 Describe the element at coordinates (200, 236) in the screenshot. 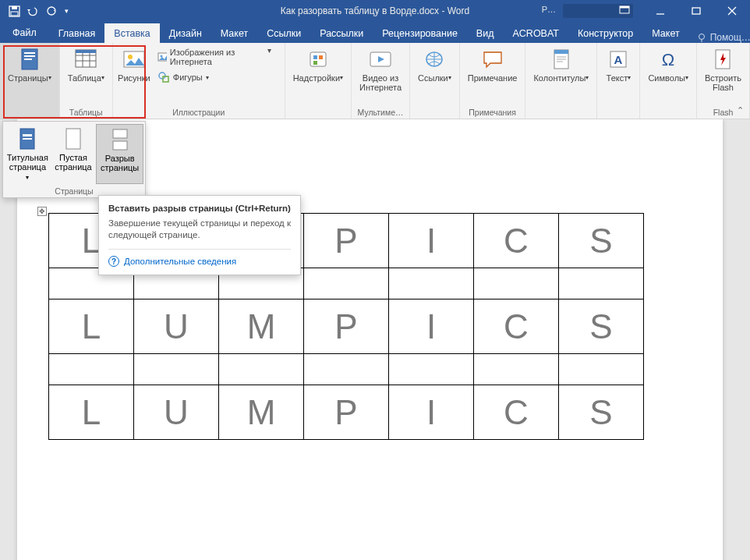

I see `tooltip: Вставить разрыв страницы (Ctrl+Return) З…` at that location.